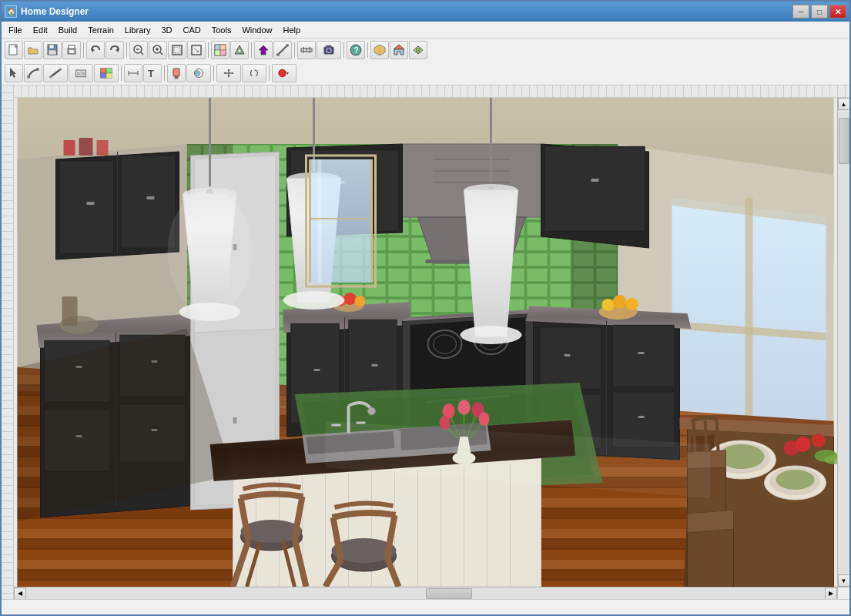  What do you see at coordinates (33, 50) in the screenshot?
I see `open-button` at bounding box center [33, 50].